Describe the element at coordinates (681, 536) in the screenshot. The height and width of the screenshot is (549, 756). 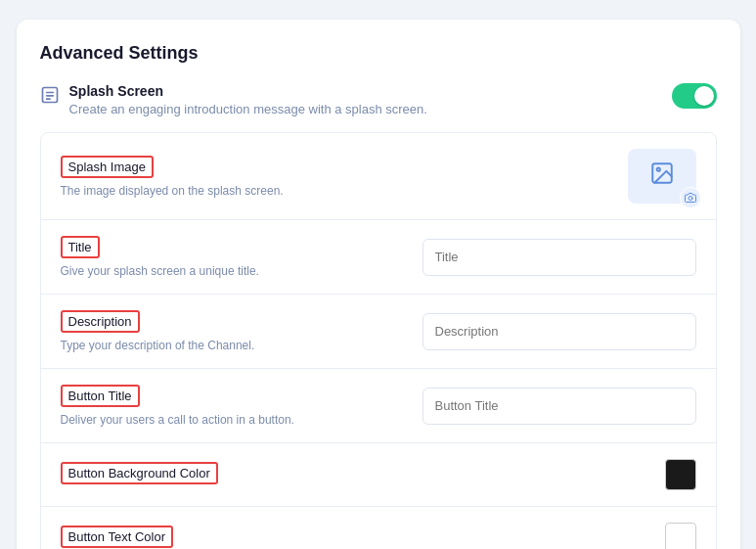
I see `button-text-color-swatch` at that location.